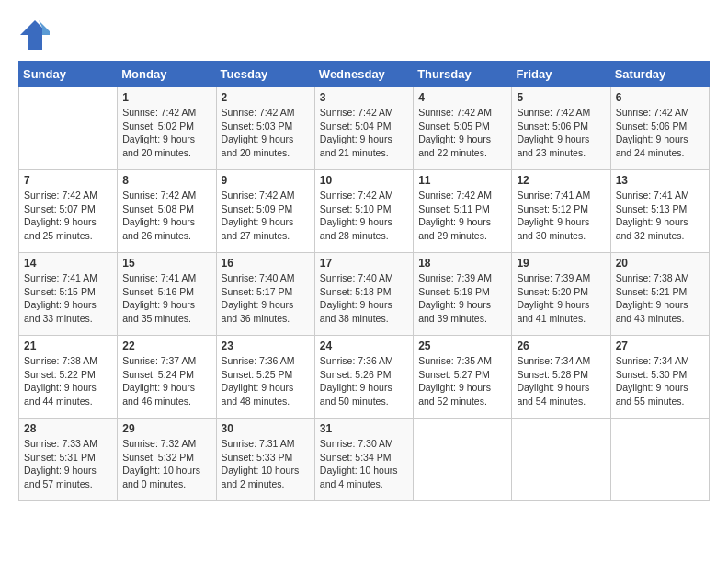 The width and height of the screenshot is (728, 563). What do you see at coordinates (266, 215) in the screenshot?
I see `day-content: Sunrise: 7:42 AMSunset: 5:09 PMDaylight:…` at bounding box center [266, 215].